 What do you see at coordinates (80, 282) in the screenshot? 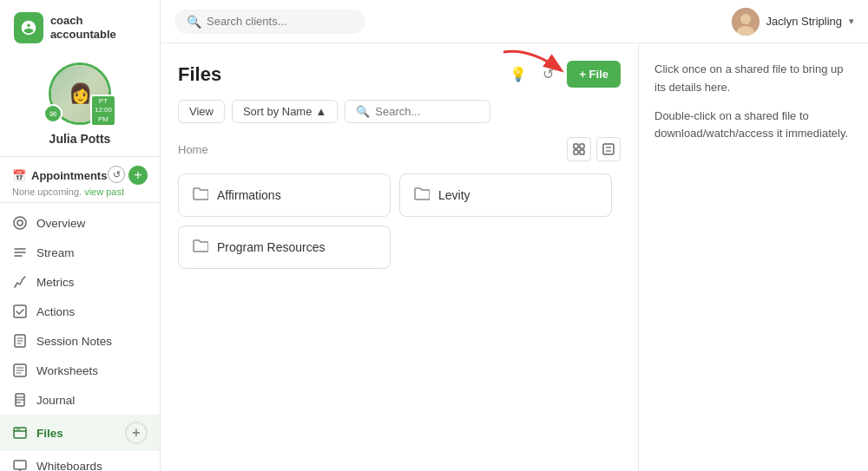
I see `sidebar-item-metrics: Metrics` at bounding box center [80, 282].